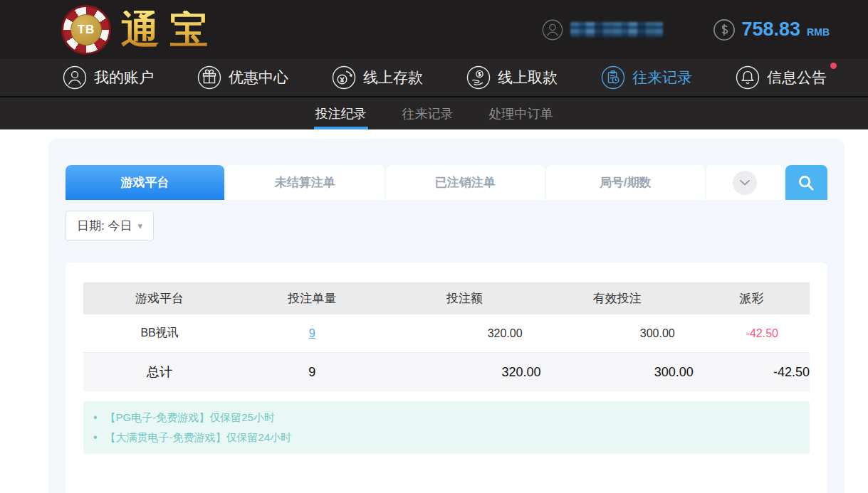 The image size is (868, 493). Describe the element at coordinates (190, 418) in the screenshot. I see `note-text: 【PG电子-免费游戏】仅保留25小时` at that location.